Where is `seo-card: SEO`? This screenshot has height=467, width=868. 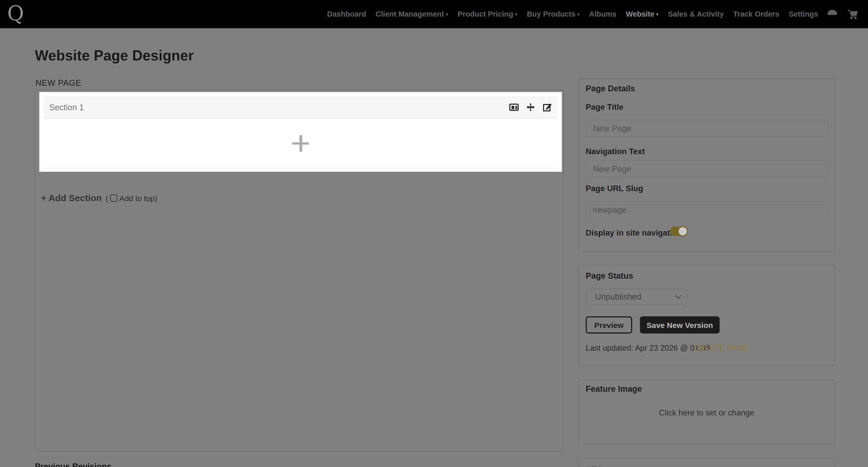 seo-card: SEO is located at coordinates (706, 462).